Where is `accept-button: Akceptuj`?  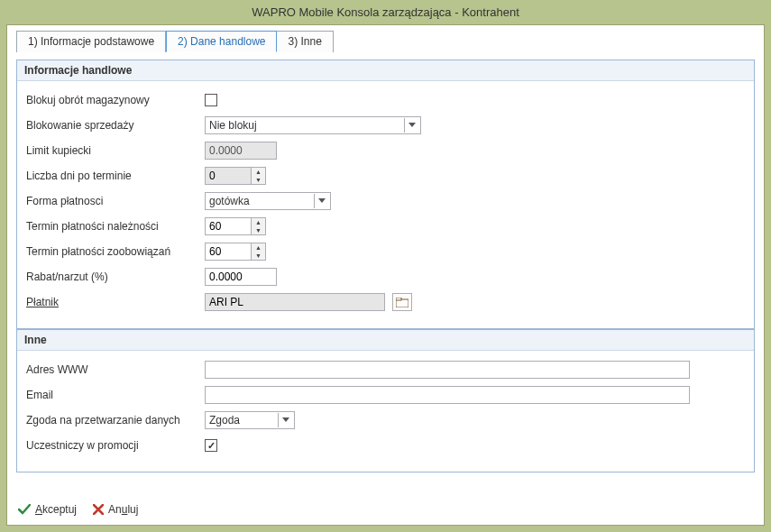
accept-button: Akceptuj is located at coordinates (47, 509).